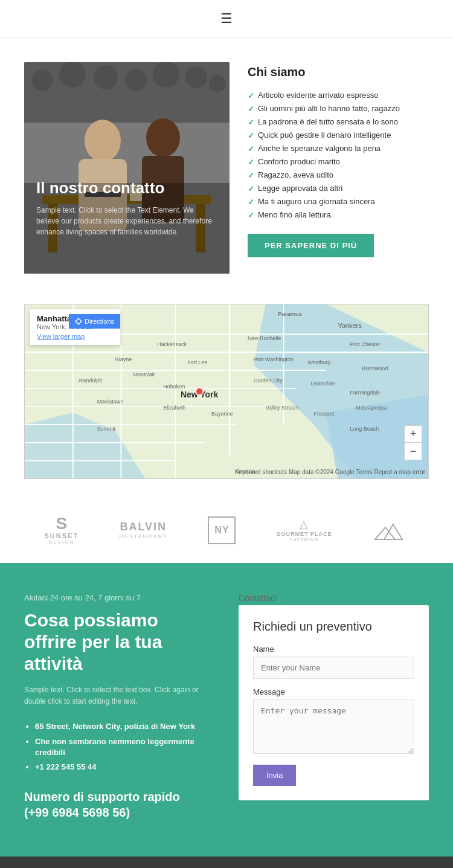 This screenshot has width=453, height=868. Describe the element at coordinates (226, 19) in the screenshot. I see `hamburger-icon: ☰` at that location.